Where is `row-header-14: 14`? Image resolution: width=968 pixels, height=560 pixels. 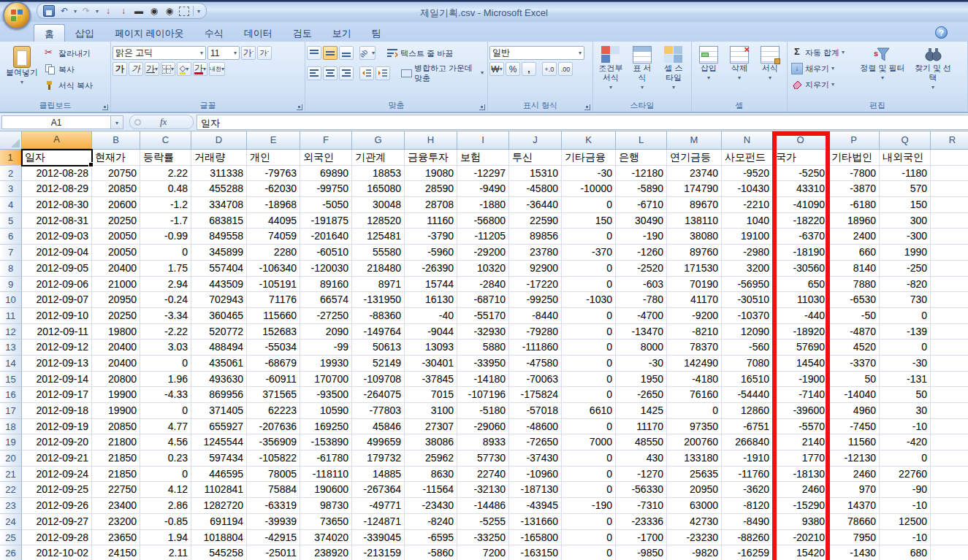
row-header-14: 14 is located at coordinates (11, 364).